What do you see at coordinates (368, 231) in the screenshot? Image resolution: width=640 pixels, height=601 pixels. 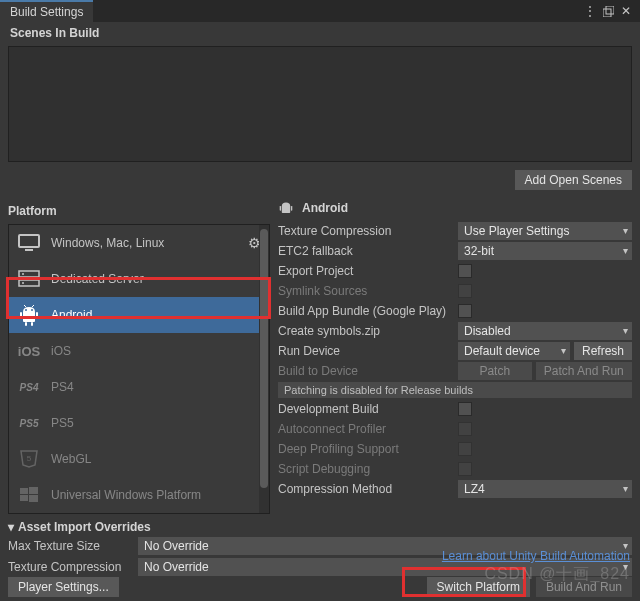 I see `texture-compression-label: Texture Compression` at bounding box center [368, 231].